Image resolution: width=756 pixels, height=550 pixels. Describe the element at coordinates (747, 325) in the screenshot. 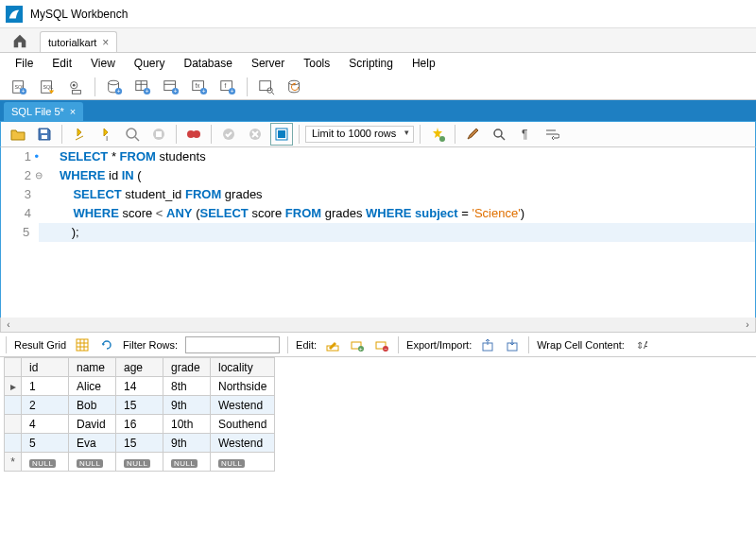

I see `scroll-right-icon: ›` at that location.